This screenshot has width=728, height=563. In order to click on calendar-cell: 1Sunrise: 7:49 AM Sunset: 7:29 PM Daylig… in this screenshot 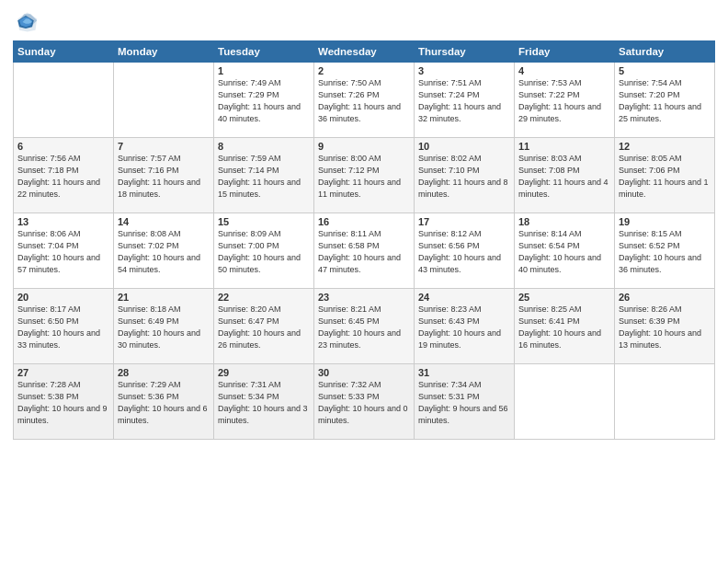, I will do `click(265, 100)`.